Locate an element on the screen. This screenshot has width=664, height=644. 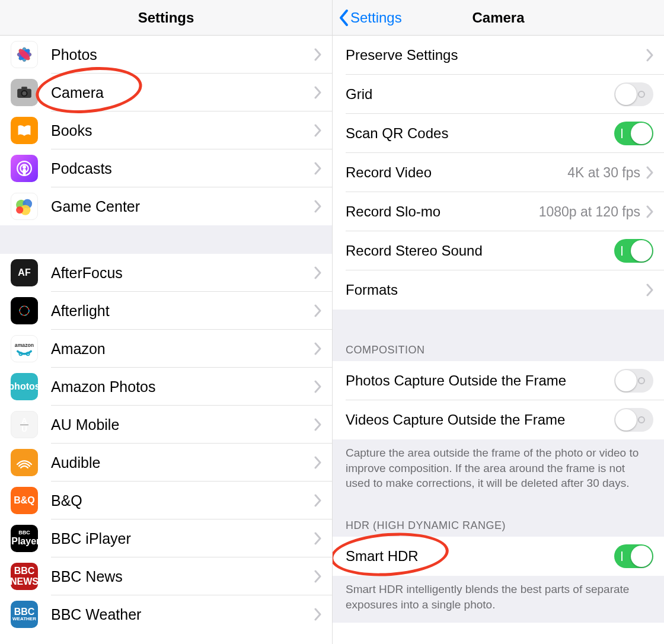
row-camera: Camera is located at coordinates (166, 93).